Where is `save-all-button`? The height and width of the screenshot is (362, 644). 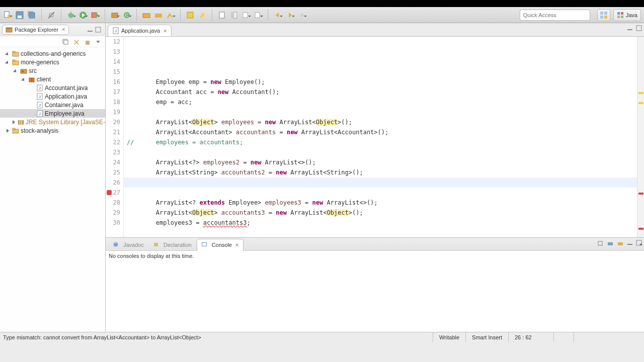
save-all-button is located at coordinates (32, 15).